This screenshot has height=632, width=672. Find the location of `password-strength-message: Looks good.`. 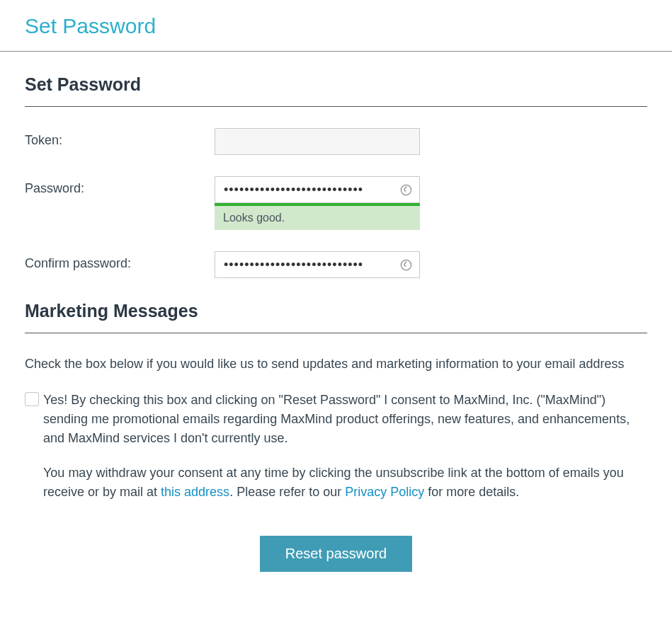

password-strength-message: Looks good. is located at coordinates (317, 218).